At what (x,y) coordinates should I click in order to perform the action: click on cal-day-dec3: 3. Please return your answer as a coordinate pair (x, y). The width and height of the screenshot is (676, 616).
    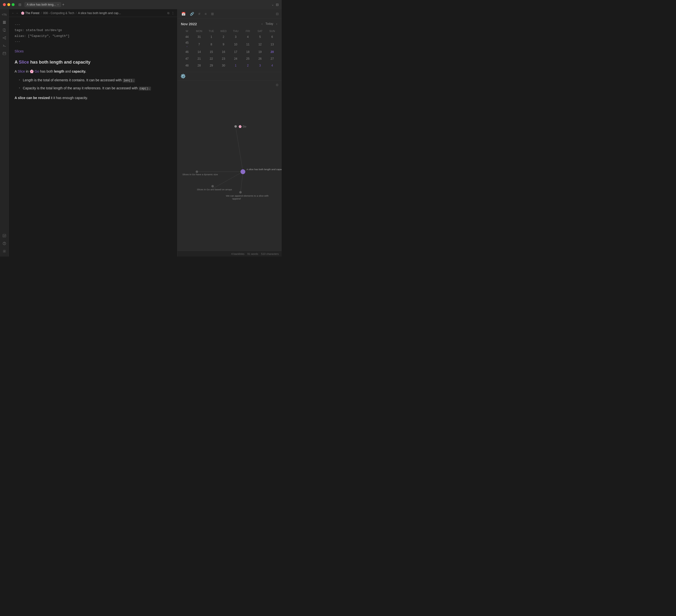
    Looking at the image, I should click on (260, 66).